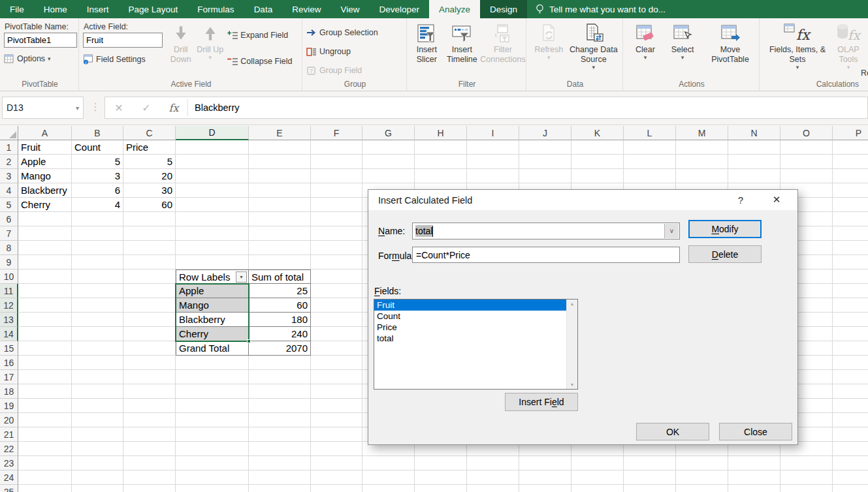 The height and width of the screenshot is (492, 868). I want to click on cell-C11, so click(150, 291).